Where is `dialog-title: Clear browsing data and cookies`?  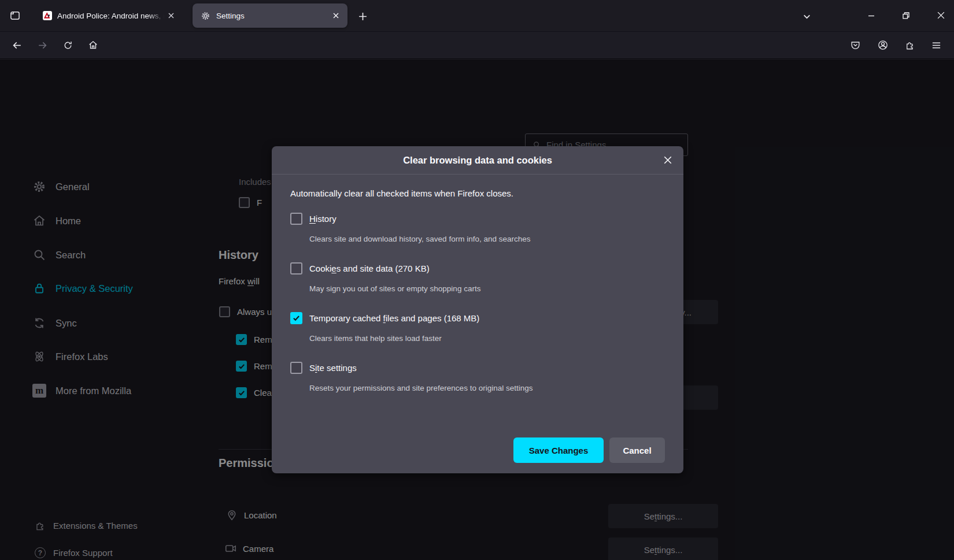 dialog-title: Clear browsing data and cookies is located at coordinates (478, 161).